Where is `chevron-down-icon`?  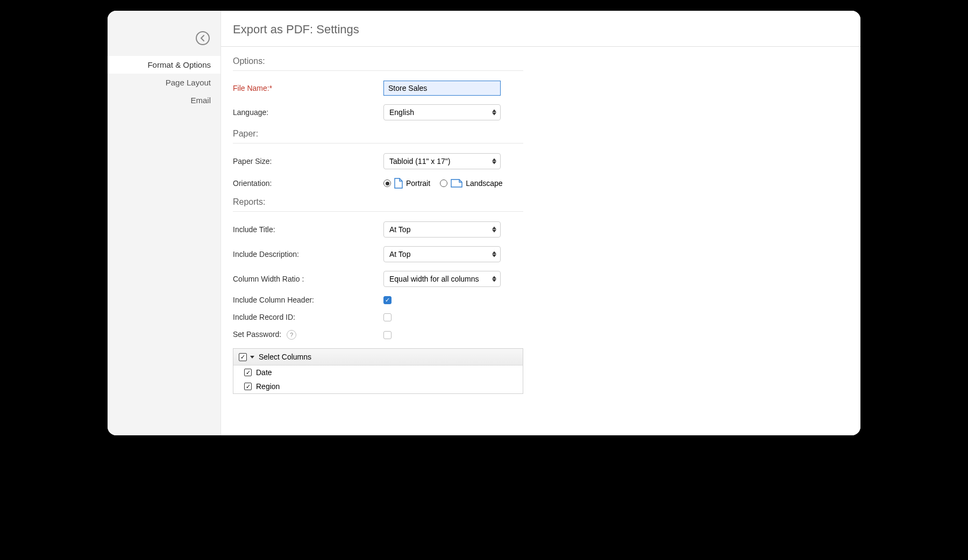
chevron-down-icon is located at coordinates (252, 357).